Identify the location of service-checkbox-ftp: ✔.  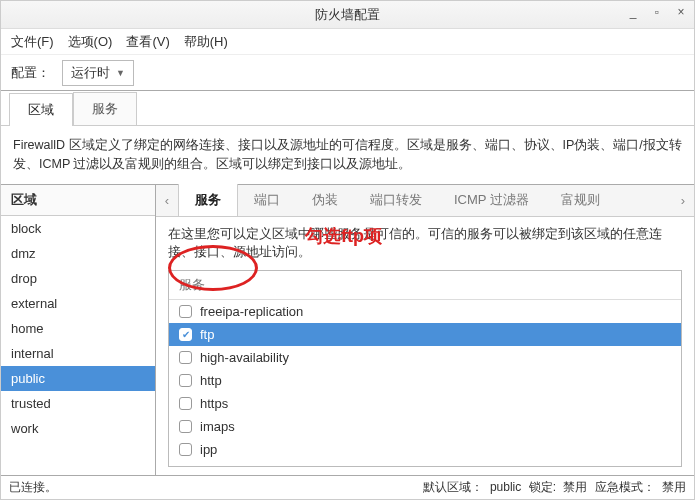
(186, 334).